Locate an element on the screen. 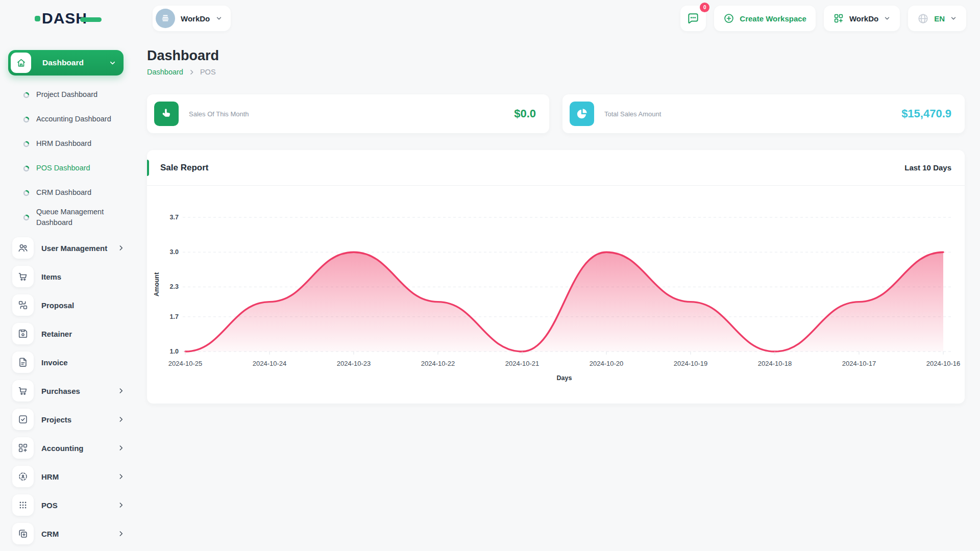 The width and height of the screenshot is (980, 551). sidebar-subitem-label: Queue Management Dashboard is located at coordinates (79, 217).